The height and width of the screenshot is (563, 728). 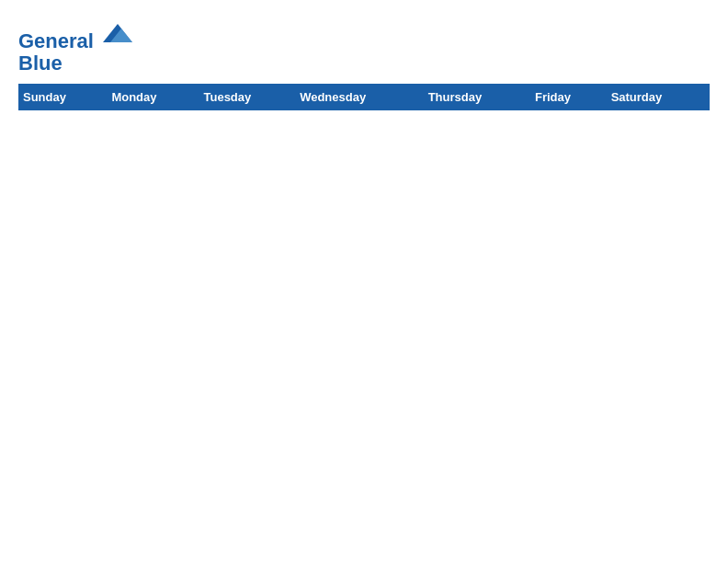 I want to click on page-header: General Blue, so click(x=364, y=46).